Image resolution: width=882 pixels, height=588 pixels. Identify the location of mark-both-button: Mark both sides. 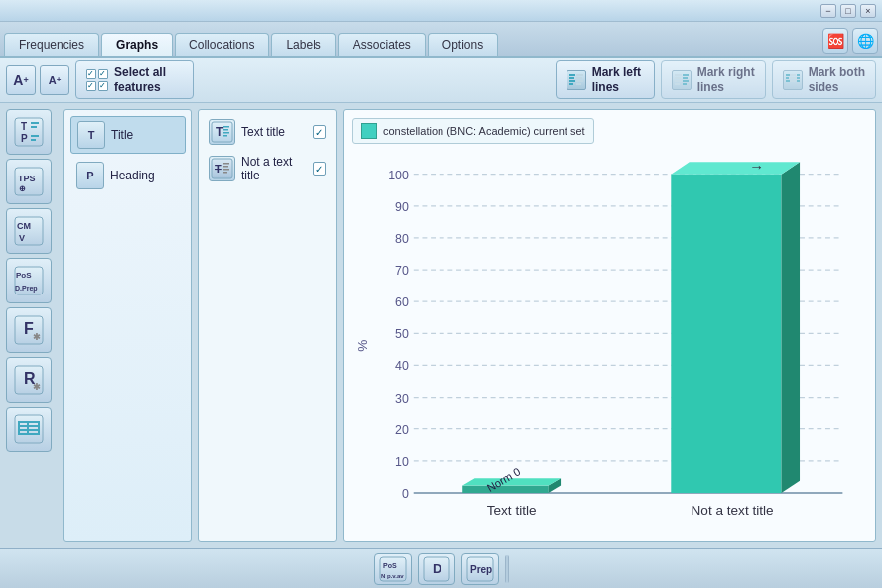
(823, 79).